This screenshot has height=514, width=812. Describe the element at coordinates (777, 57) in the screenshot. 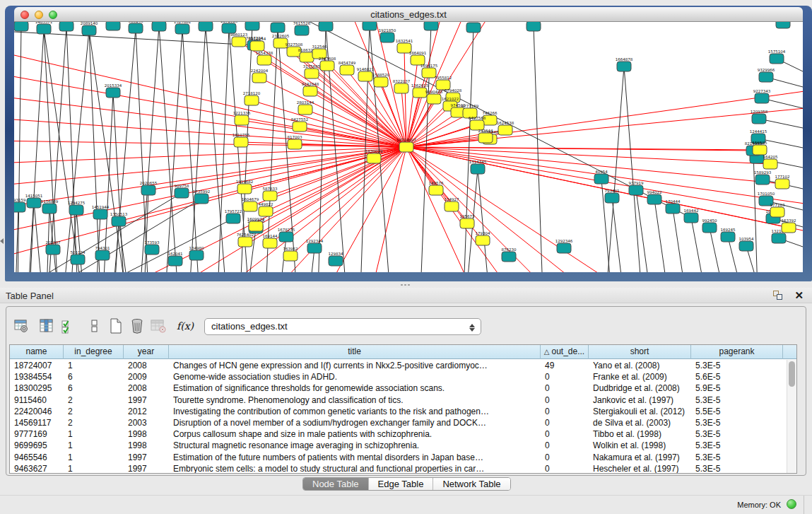

I see `graph-node: 1575104` at that location.